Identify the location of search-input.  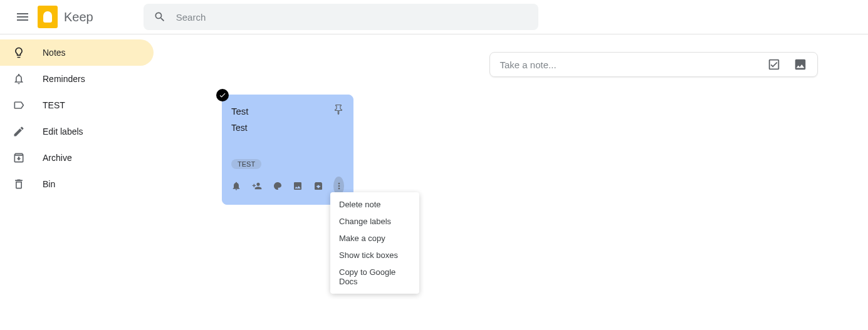
(352, 18).